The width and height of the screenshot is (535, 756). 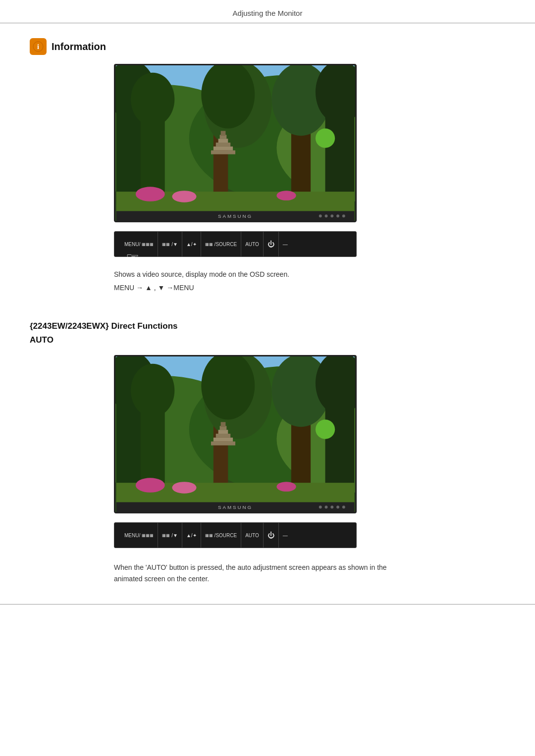 What do you see at coordinates (235, 143) in the screenshot?
I see `garden-scene-1: SAMSUNG` at bounding box center [235, 143].